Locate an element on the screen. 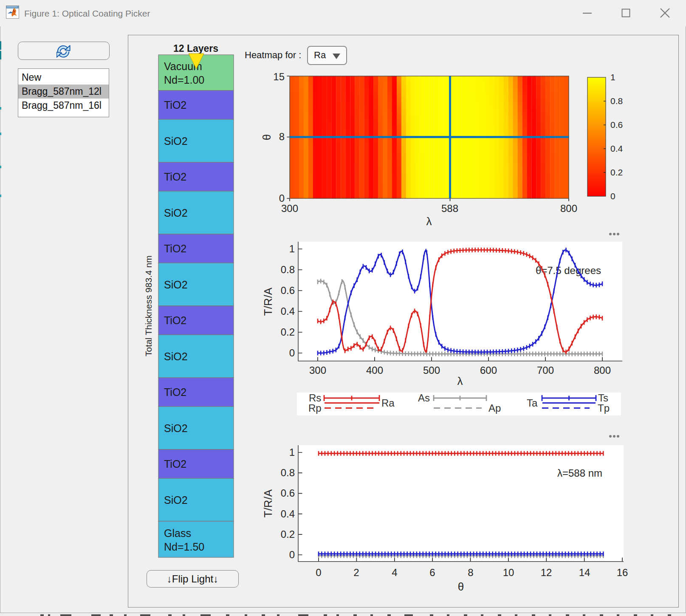 This screenshot has width=686, height=616. svg-text: 700 is located at coordinates (545, 370).